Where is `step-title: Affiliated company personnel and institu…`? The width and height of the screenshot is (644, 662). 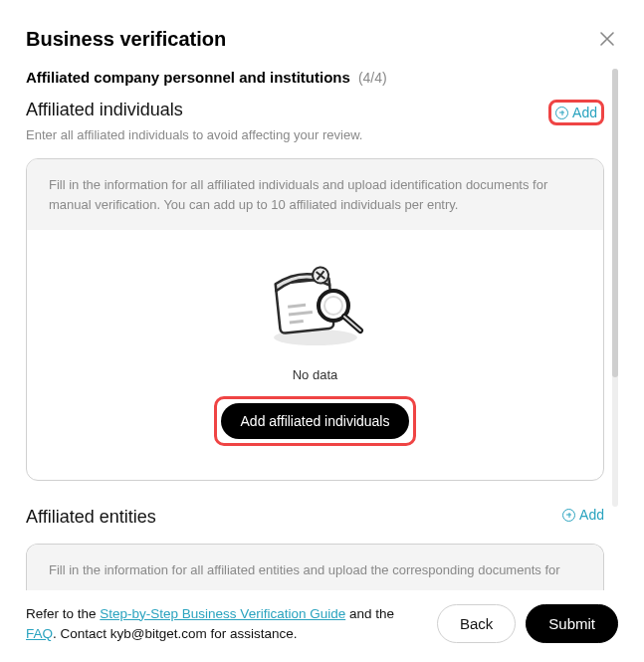 step-title: Affiliated company personnel and institu… is located at coordinates (188, 78).